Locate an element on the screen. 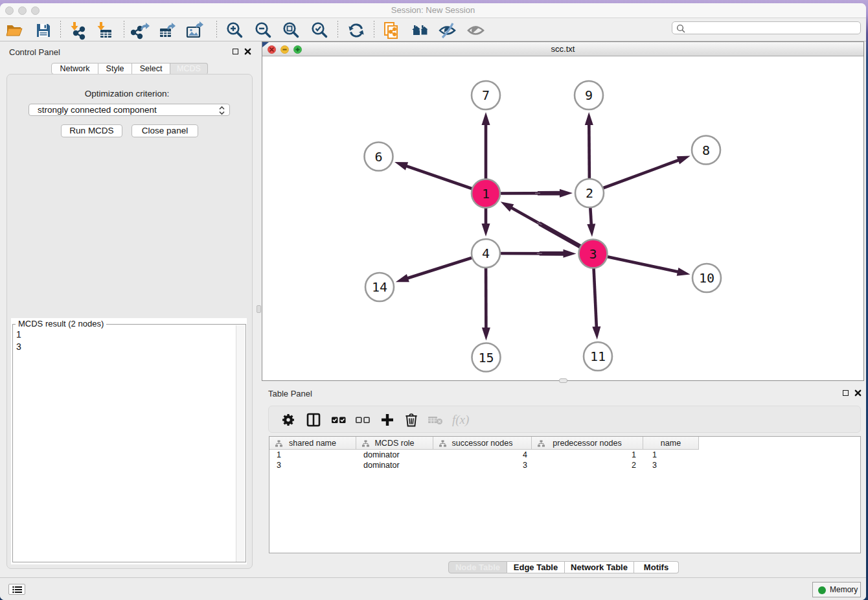  cell-shared-name: 3 is located at coordinates (313, 465).